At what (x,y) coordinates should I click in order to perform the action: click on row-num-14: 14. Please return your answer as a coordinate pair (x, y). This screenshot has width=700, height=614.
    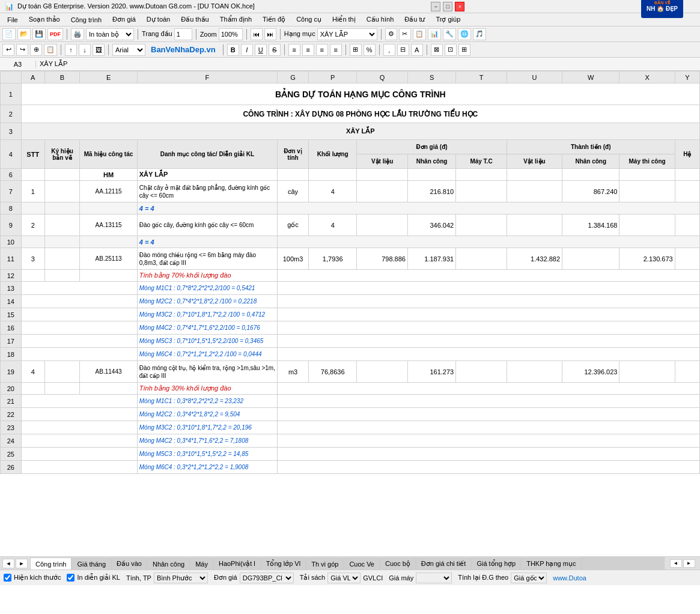
    Looking at the image, I should click on (11, 302).